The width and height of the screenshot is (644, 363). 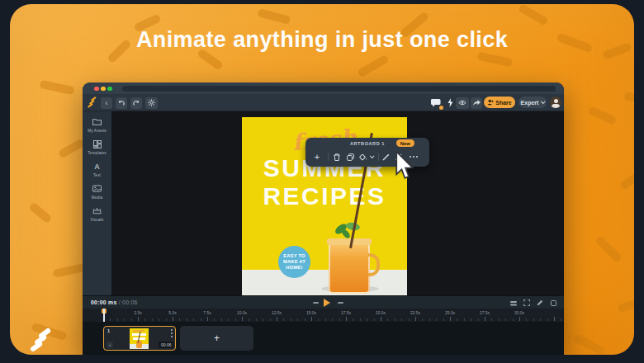 What do you see at coordinates (553, 303) in the screenshot?
I see `expand-timeline-button` at bounding box center [553, 303].